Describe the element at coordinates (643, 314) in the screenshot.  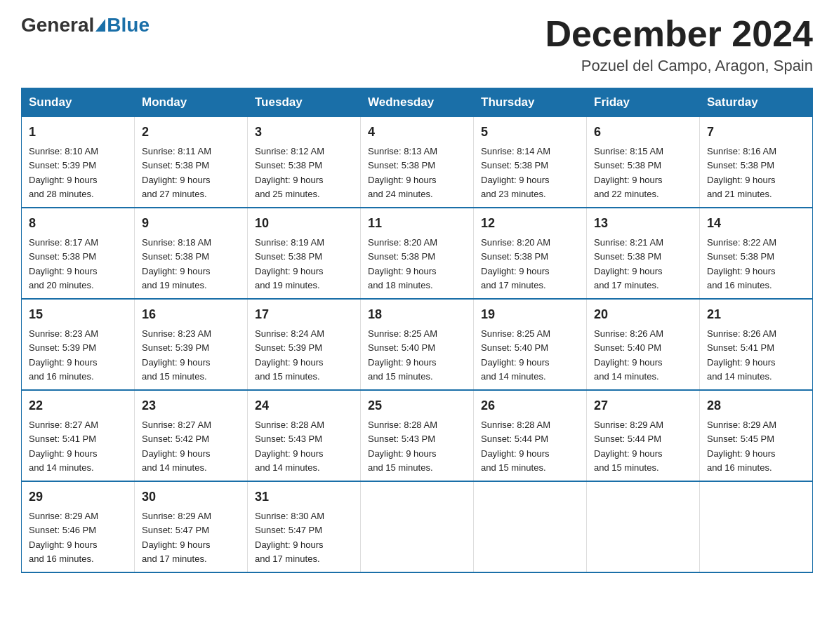
I see `day-number: 20` at that location.